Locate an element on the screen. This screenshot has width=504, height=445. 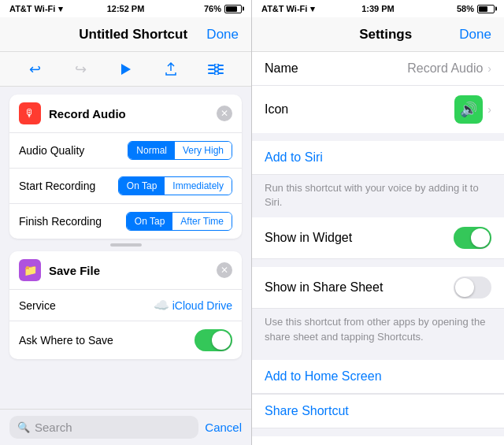
record-audio-title: Record Audio is located at coordinates (87, 113).